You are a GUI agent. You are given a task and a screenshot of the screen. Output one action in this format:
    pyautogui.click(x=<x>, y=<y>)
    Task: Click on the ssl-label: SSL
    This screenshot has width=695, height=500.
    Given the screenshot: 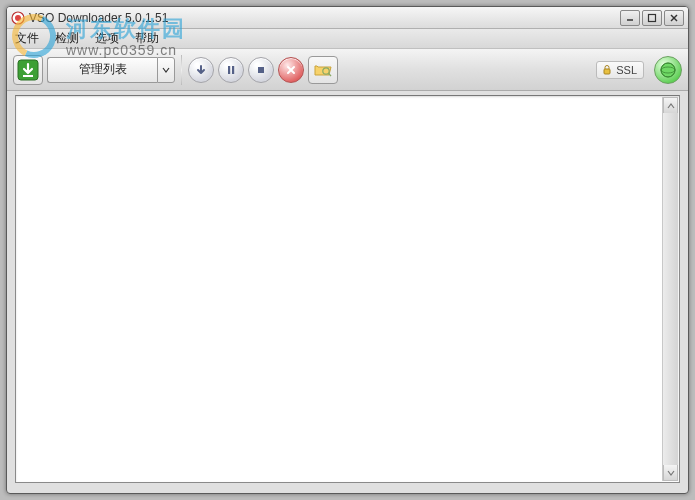 What is the action you would take?
    pyautogui.click(x=626, y=70)
    